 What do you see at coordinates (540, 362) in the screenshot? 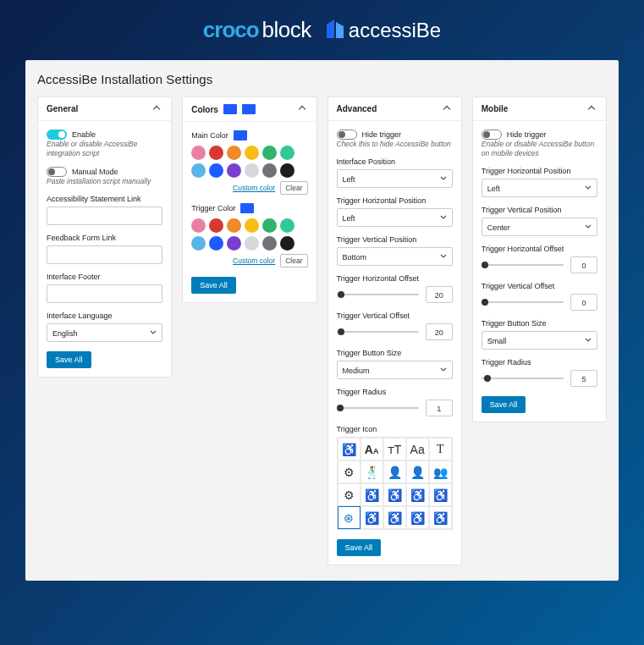
I see `m-radius-label: Trigger Radius` at bounding box center [540, 362].